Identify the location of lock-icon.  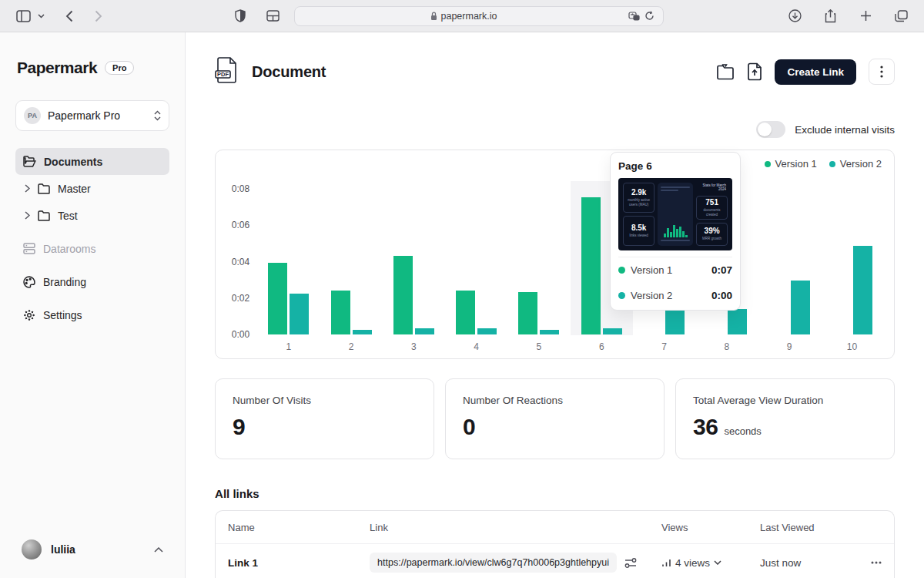
(434, 16).